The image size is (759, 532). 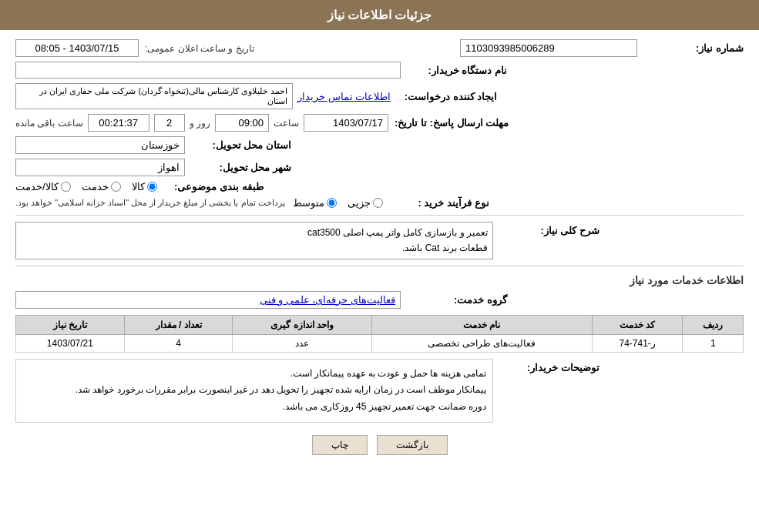 I want to click on radio-mottavset: متوسط, so click(x=314, y=203).